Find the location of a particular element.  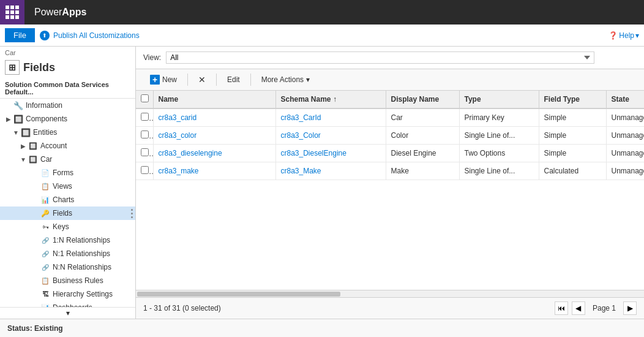

edit-button: Edit is located at coordinates (234, 80).